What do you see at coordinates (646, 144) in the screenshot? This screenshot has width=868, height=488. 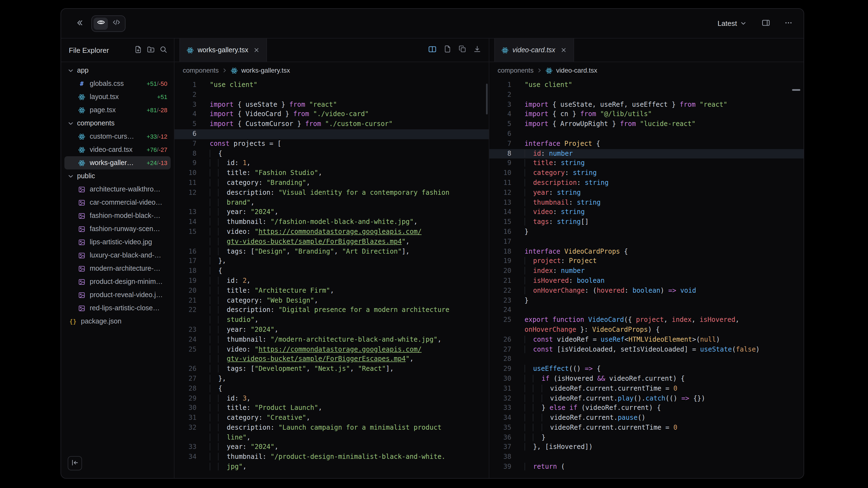 I see `code-line: 7interface Project {` at bounding box center [646, 144].